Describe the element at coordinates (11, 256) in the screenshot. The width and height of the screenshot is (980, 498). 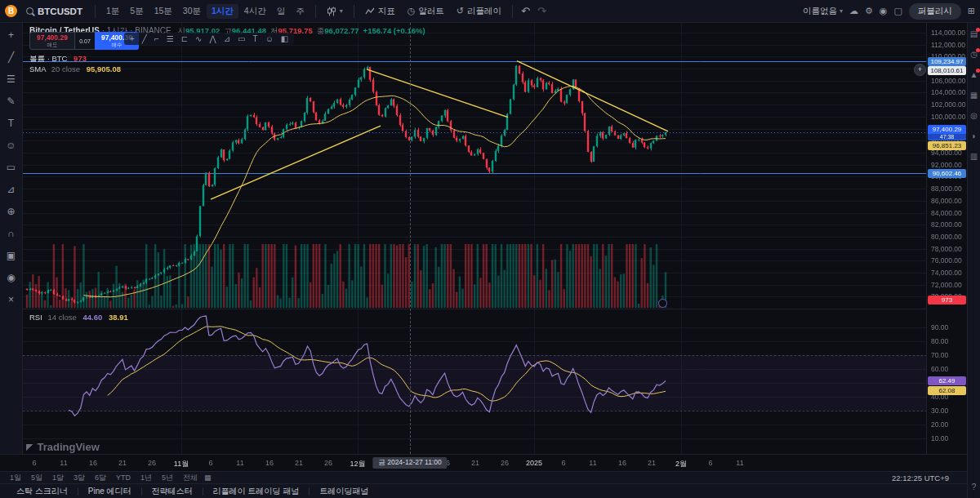
I see `lock-tool: ▣` at that location.